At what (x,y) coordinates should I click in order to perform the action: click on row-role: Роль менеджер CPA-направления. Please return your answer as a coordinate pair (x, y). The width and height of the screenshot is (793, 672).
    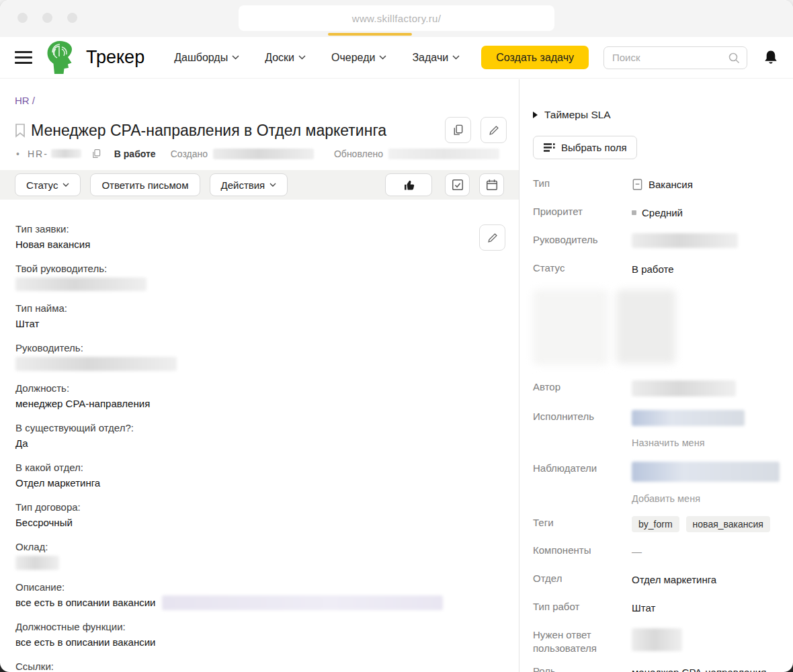
    Looking at the image, I should click on (656, 668).